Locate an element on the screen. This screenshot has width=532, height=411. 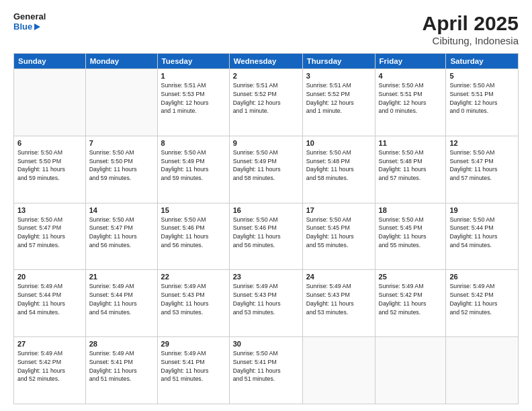
day-number: 28 is located at coordinates (122, 344).